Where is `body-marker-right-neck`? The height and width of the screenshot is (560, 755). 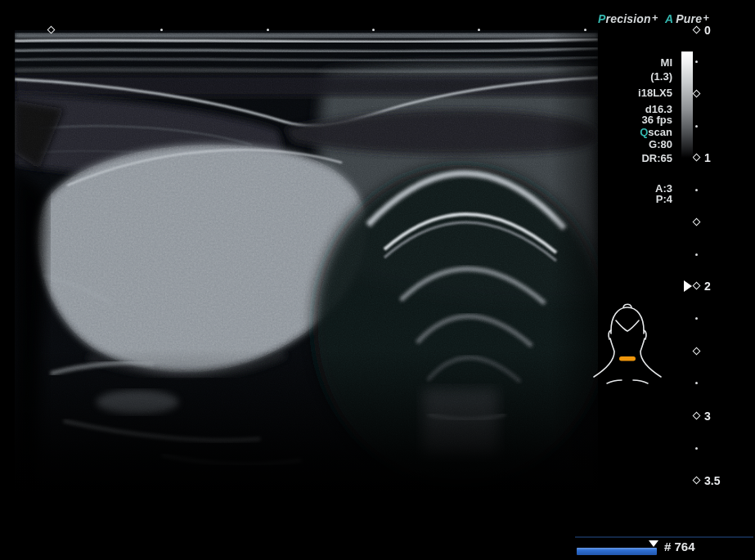 body-marker-right-neck is located at coordinates (651, 358).